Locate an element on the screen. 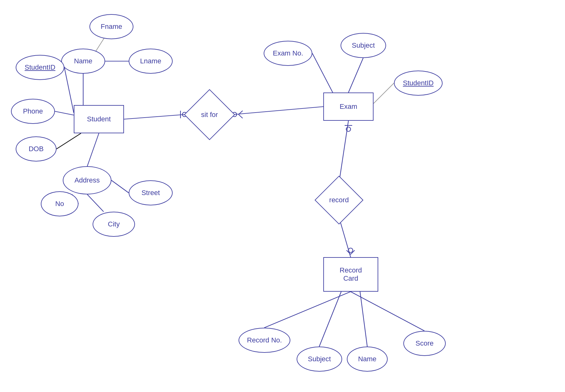 This screenshot has height=392, width=565. attr-name: Name is located at coordinates (83, 61).